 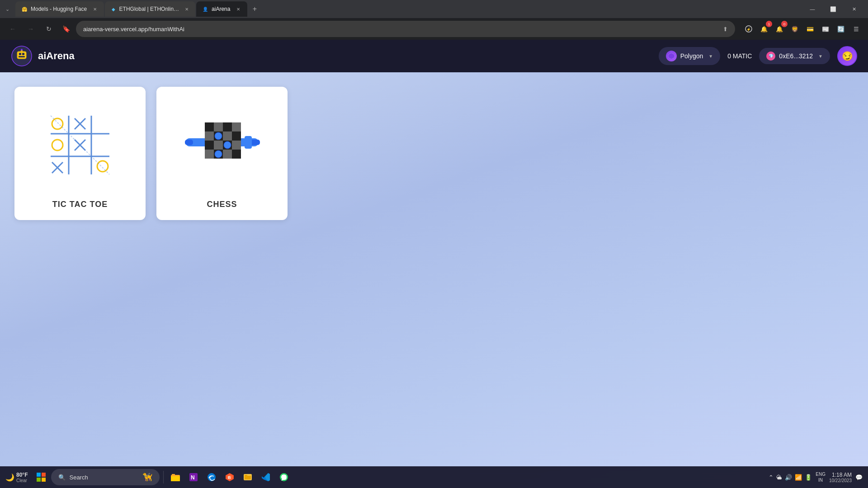 I want to click on new-tab-button: +, so click(x=255, y=9).